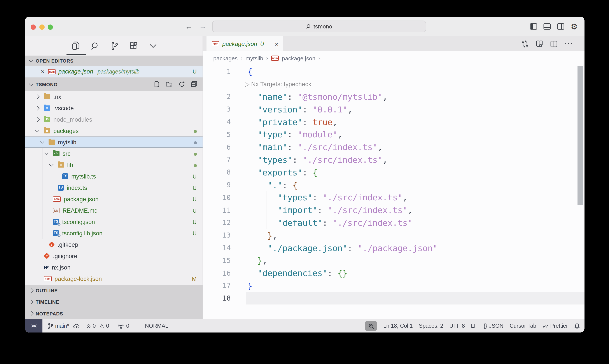  Describe the element at coordinates (156, 84) in the screenshot. I see `new-file-icon` at that location.